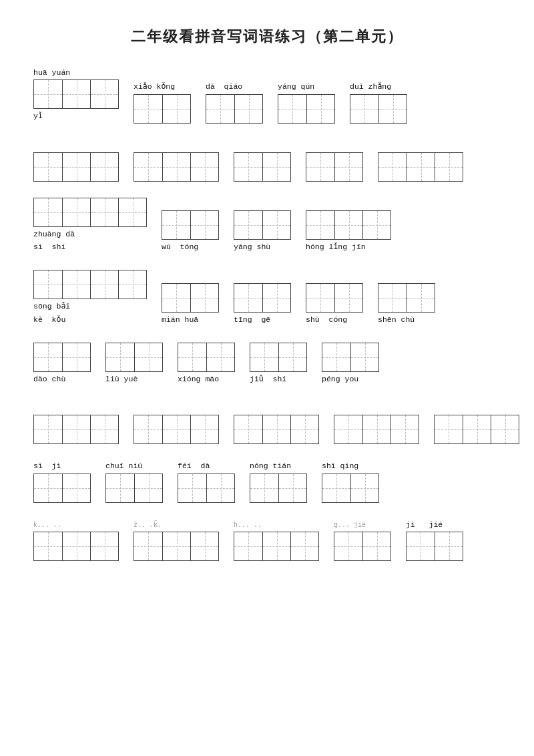 The width and height of the screenshot is (534, 756). Describe the element at coordinates (234, 102) in the screenshot. I see `word-da-qiao: dà qiáo` at that location.